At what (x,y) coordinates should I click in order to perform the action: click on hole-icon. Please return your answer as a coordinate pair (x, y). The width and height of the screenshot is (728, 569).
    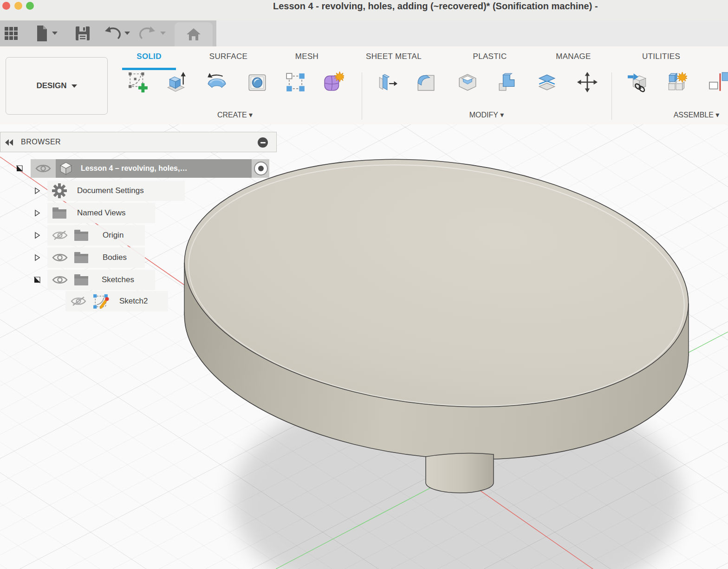
    Looking at the image, I should click on (257, 82).